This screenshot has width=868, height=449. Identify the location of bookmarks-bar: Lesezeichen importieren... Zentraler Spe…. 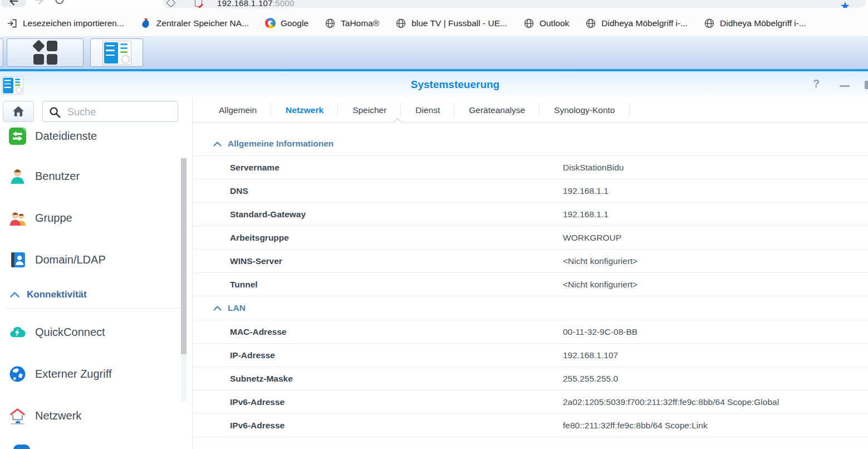
(434, 22).